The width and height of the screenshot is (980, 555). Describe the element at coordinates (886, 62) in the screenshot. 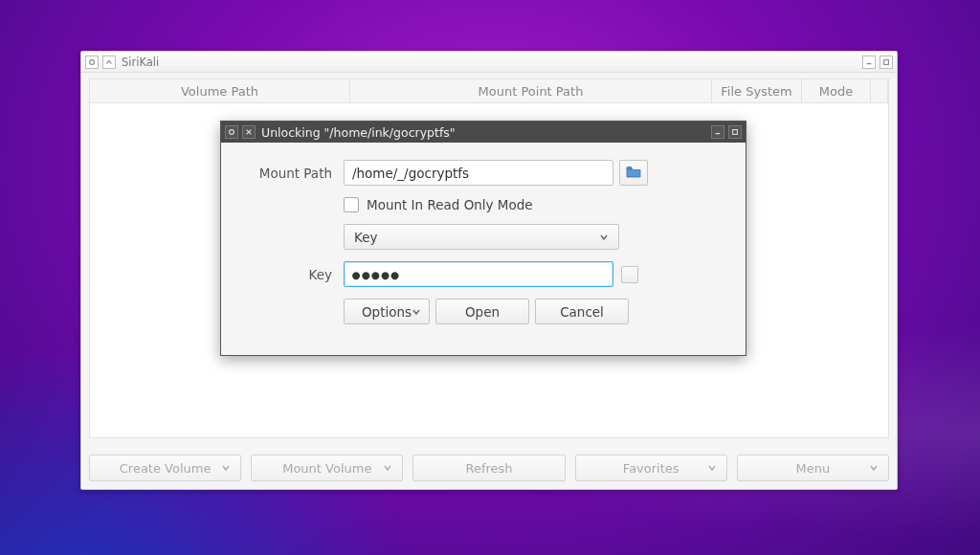

I see `maximize-icon` at that location.